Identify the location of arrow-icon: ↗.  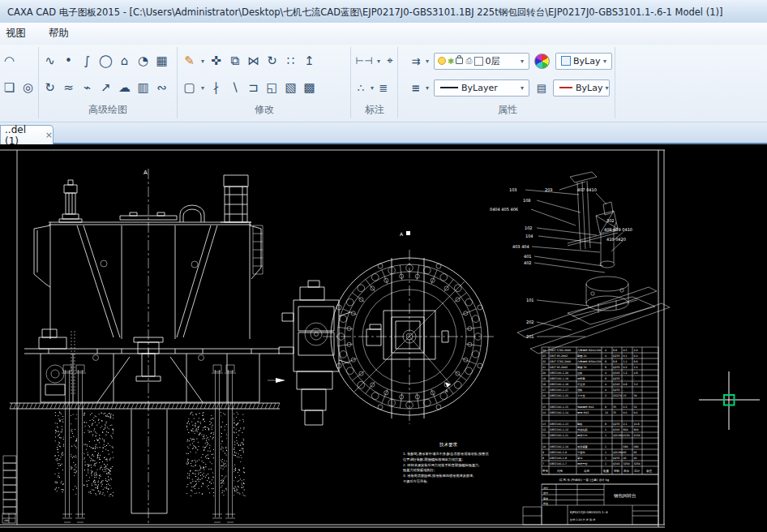
(105, 88).